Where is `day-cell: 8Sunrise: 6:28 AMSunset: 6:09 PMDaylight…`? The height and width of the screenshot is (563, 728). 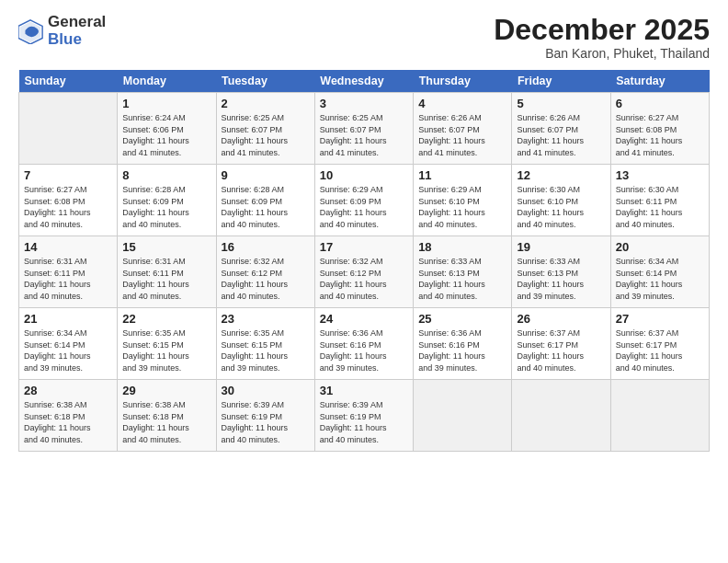 day-cell: 8Sunrise: 6:28 AMSunset: 6:09 PMDaylight… is located at coordinates (167, 201).